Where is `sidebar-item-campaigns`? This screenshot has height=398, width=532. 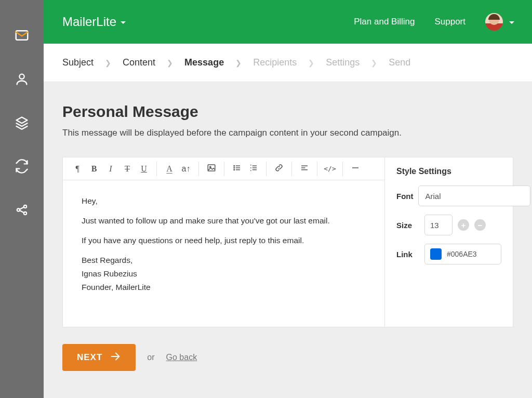 sidebar-item-campaigns is located at coordinates (22, 36).